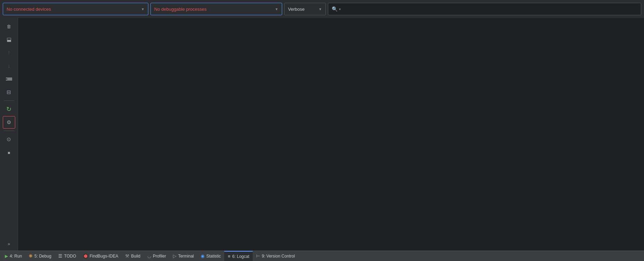  What do you see at coordinates (86, 256) in the screenshot?
I see `findbugs-icon` at bounding box center [86, 256].